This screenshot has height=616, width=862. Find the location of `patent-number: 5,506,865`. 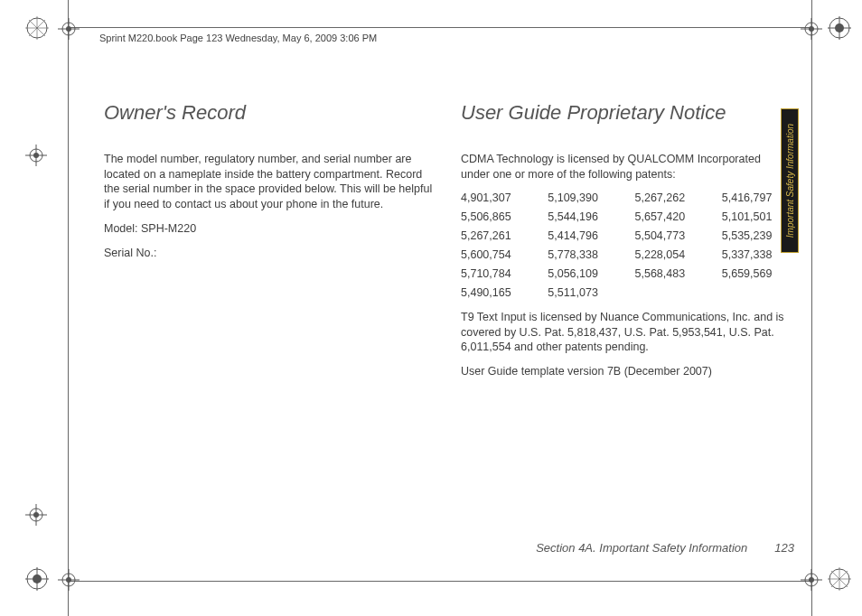

patent-number: 5,506,865 is located at coordinates (495, 217).